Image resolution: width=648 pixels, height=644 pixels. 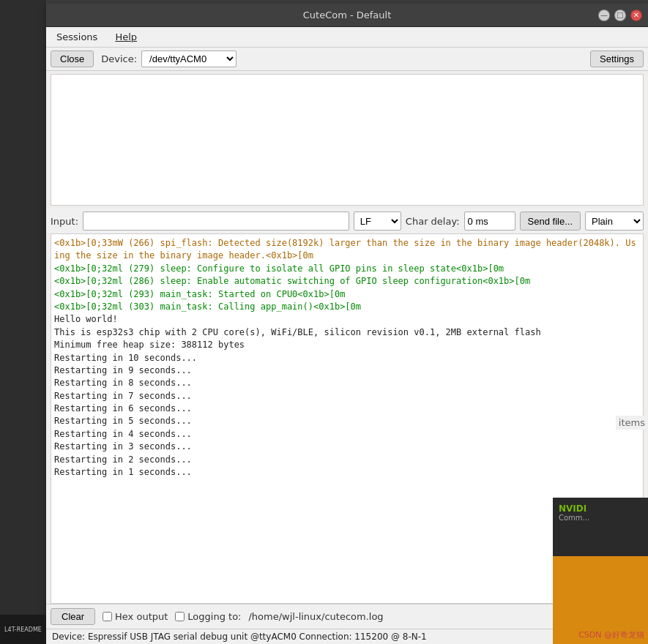 I want to click on hex-output-checkbox-label: Hex output, so click(x=135, y=616).